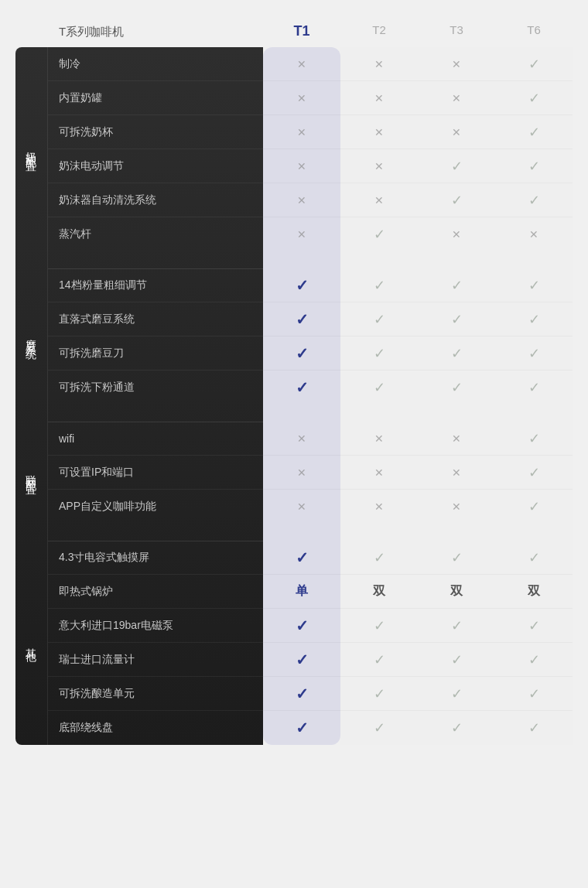 This screenshot has height=888, width=588. I want to click on cell-3-0-1: ✓, so click(379, 558).